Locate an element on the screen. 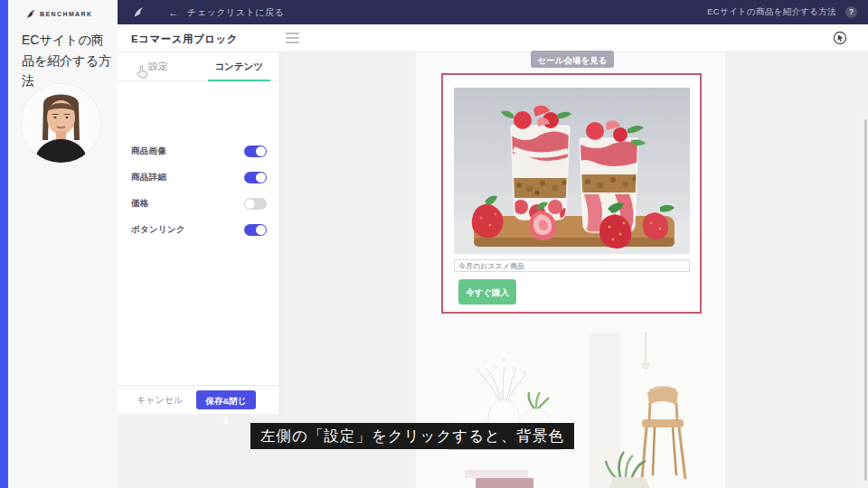 The image size is (868, 488). toggle-row-price: 価格 is located at coordinates (199, 203).